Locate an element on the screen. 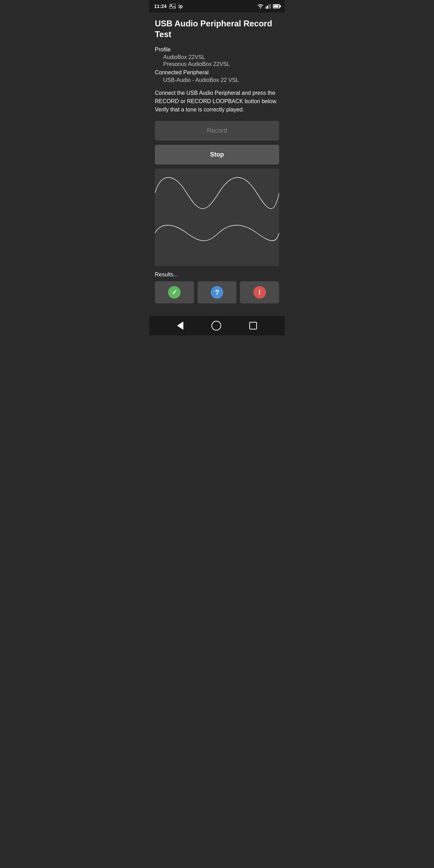 This screenshot has width=434, height=868. question-icon: ? is located at coordinates (217, 292).